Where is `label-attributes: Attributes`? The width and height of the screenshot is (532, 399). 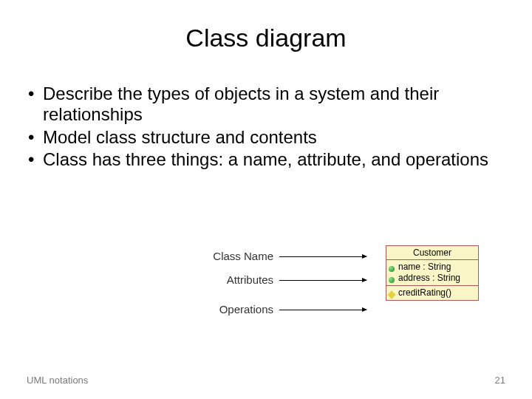
label-attributes: Attributes is located at coordinates (214, 279).